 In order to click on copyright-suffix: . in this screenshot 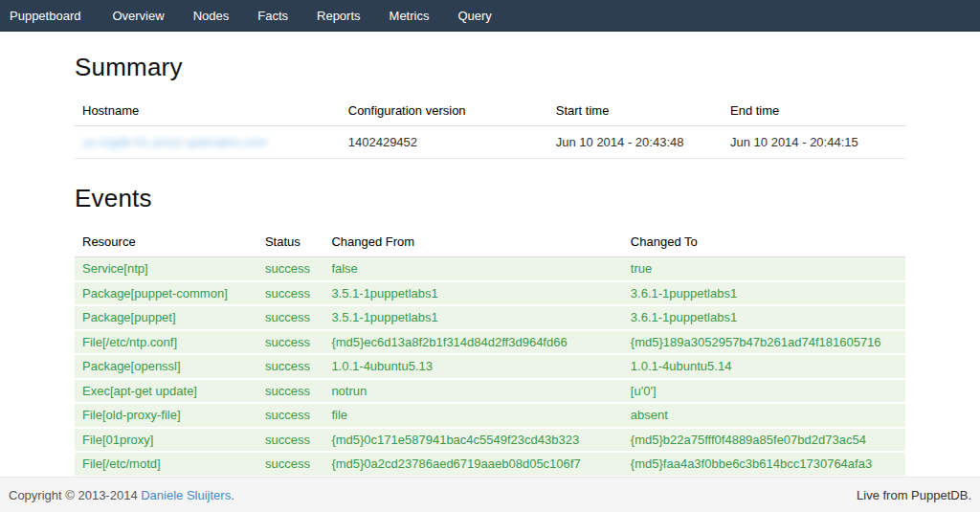, I will do `click(233, 496)`.